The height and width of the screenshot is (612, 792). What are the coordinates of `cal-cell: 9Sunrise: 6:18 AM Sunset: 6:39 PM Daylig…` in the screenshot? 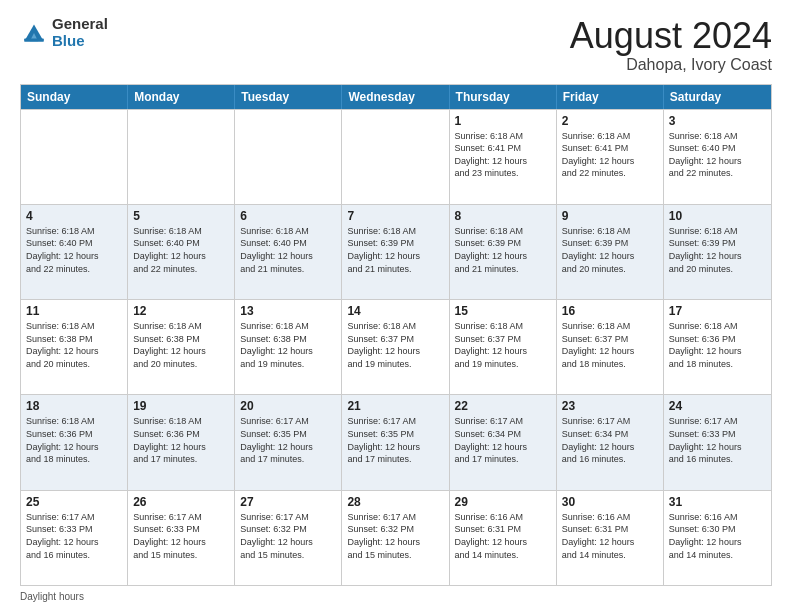 It's located at (610, 252).